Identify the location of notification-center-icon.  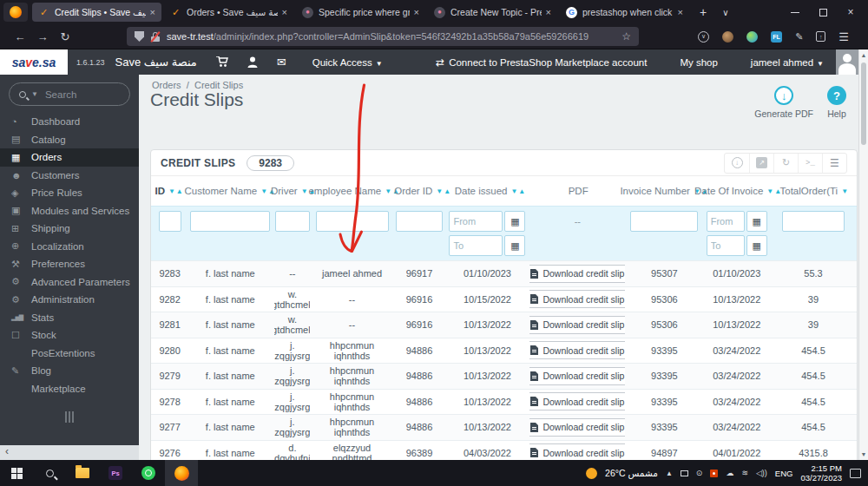
(856, 474).